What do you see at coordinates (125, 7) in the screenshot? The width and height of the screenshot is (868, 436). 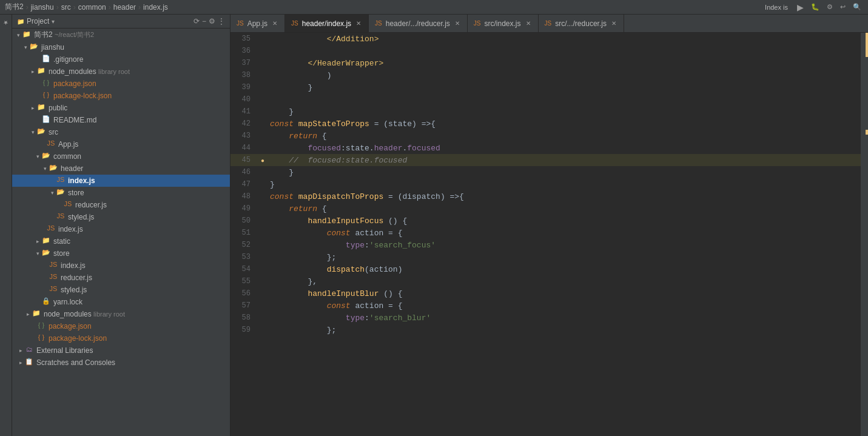 I see `bc-header: header` at bounding box center [125, 7].